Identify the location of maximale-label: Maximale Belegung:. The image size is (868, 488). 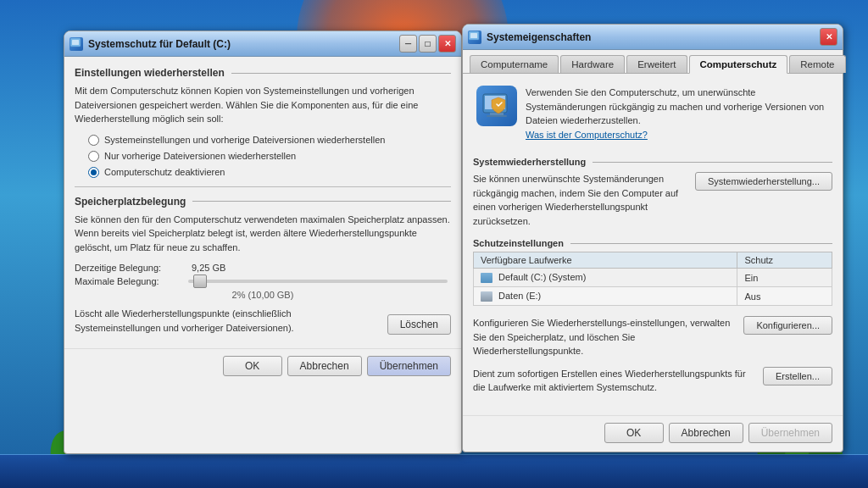
(130, 281).